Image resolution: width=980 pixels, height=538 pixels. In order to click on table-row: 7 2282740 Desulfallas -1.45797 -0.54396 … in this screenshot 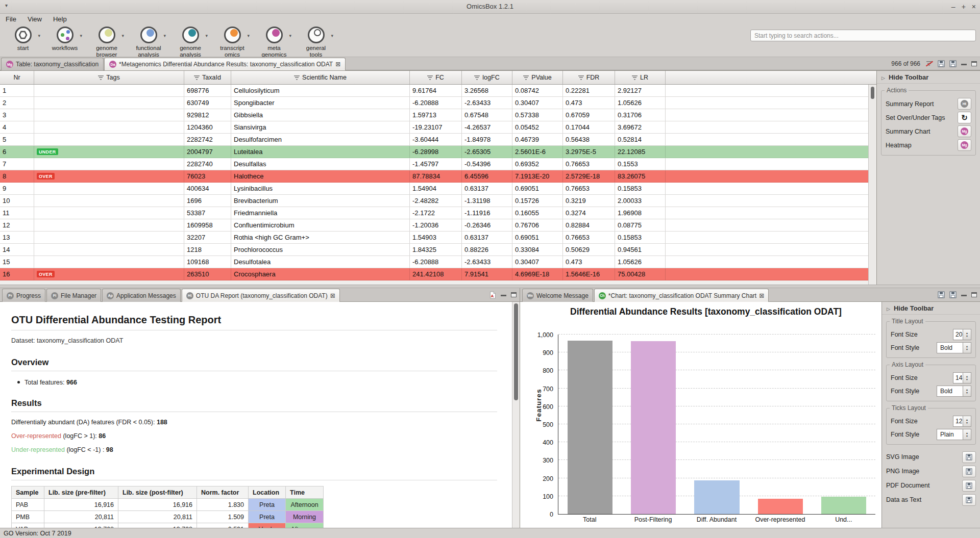, I will do `click(434, 164)`.